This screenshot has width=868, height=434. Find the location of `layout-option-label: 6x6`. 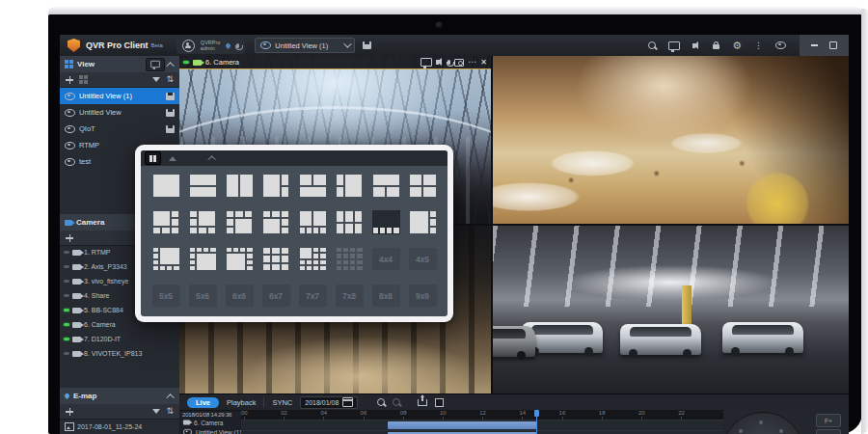

layout-option-label: 6x6 is located at coordinates (239, 295).